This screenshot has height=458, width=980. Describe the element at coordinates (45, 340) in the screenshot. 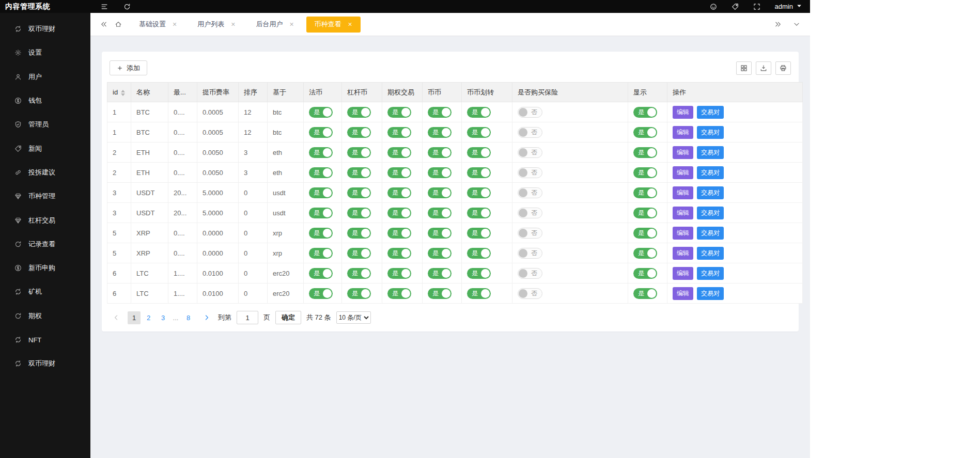

I see `sidebar-item: NFT` at that location.